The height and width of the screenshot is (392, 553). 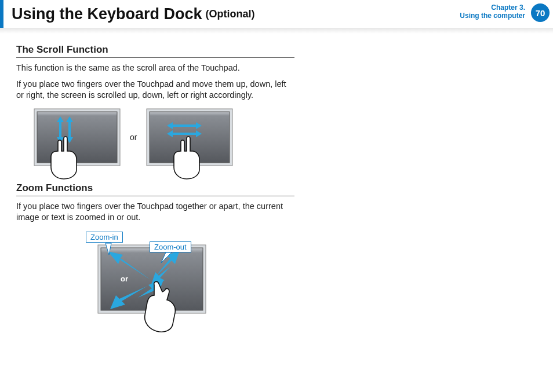 What do you see at coordinates (77, 137) in the screenshot?
I see `touchpad-vertical-scroll-icon` at bounding box center [77, 137].